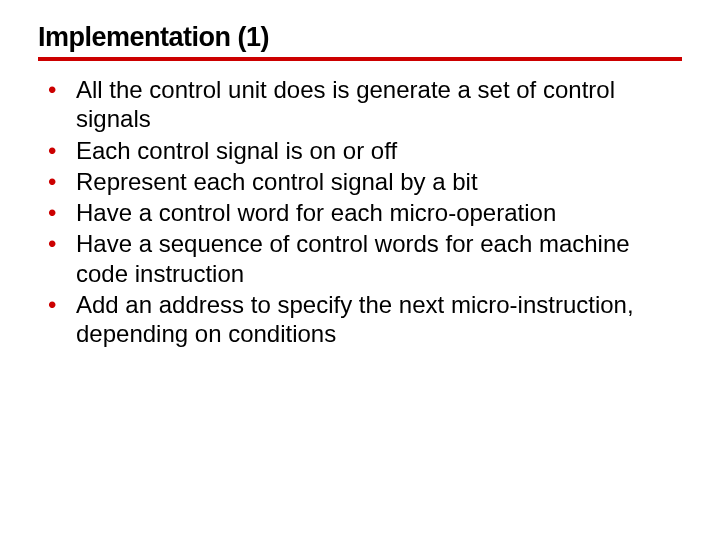  What do you see at coordinates (365, 320) in the screenshot?
I see `list-item: Add an address to specify the next micro…` at bounding box center [365, 320].